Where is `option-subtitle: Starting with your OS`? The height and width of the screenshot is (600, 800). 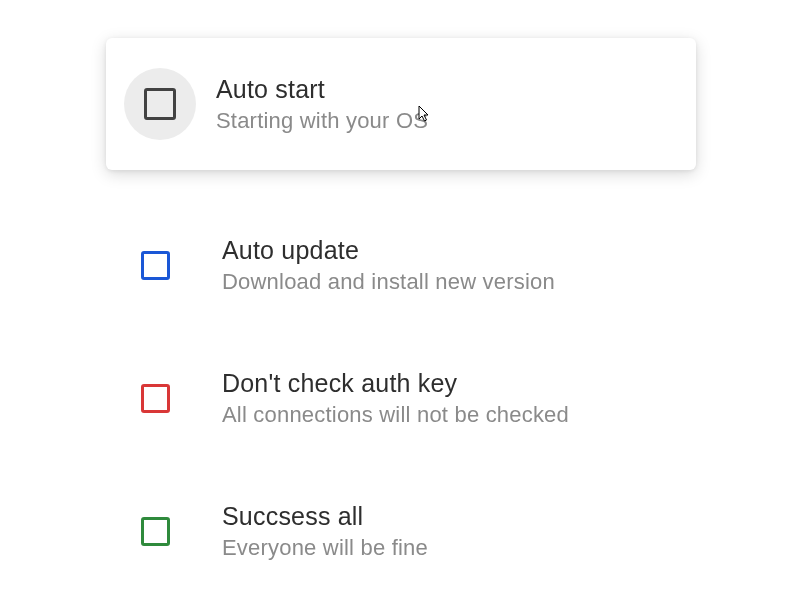 option-subtitle: Starting with your OS is located at coordinates (322, 121).